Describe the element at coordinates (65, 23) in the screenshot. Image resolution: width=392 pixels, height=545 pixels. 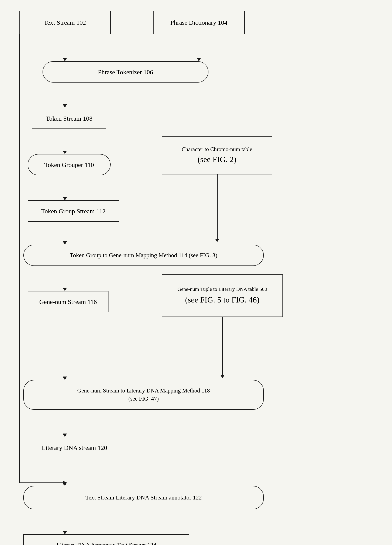
I see `text-stream-label: Text Stream 102` at that location.